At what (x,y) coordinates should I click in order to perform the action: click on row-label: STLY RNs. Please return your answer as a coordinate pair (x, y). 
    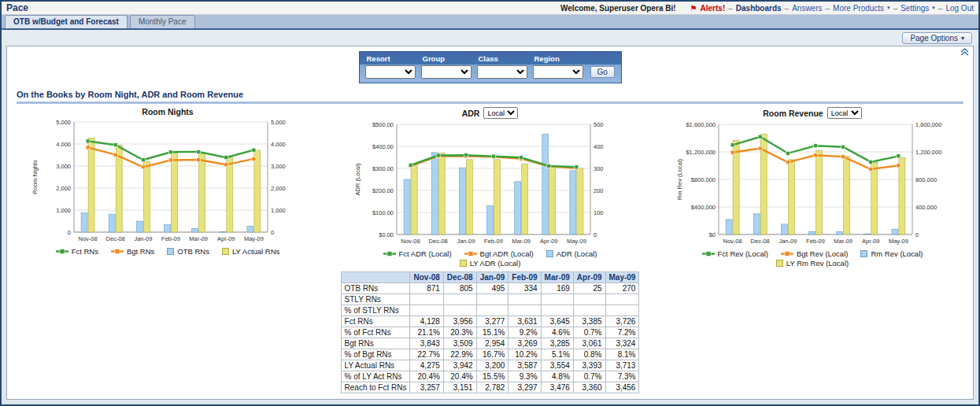
    Looking at the image, I should click on (375, 300).